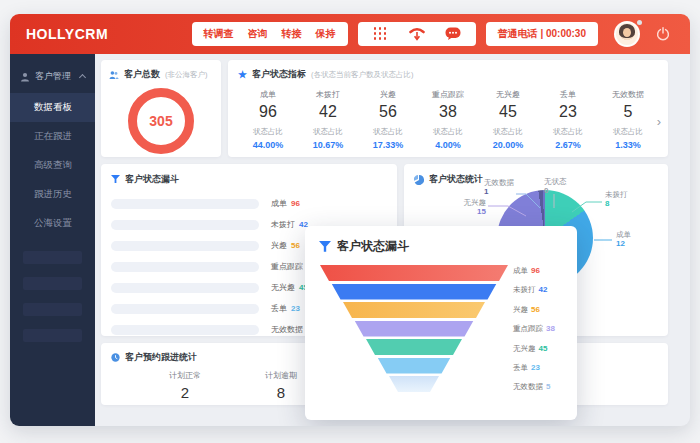  I want to click on bar-label: 兴趣, so click(279, 246).